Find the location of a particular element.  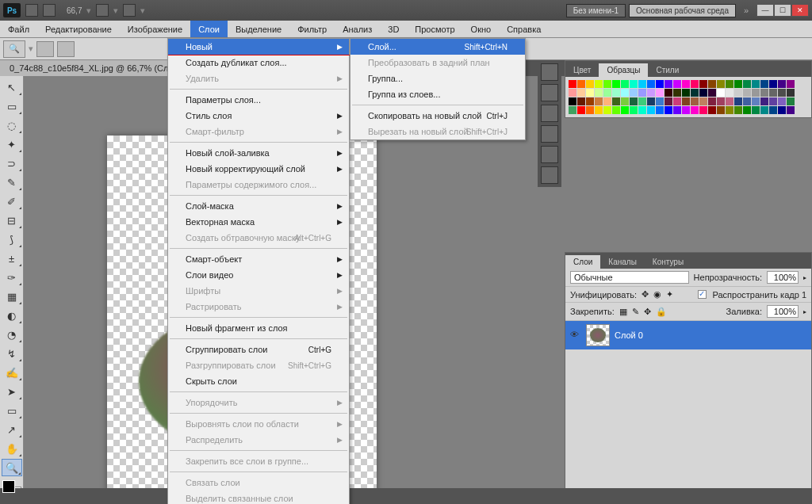

tool-0: ↖ is located at coordinates (12, 87).